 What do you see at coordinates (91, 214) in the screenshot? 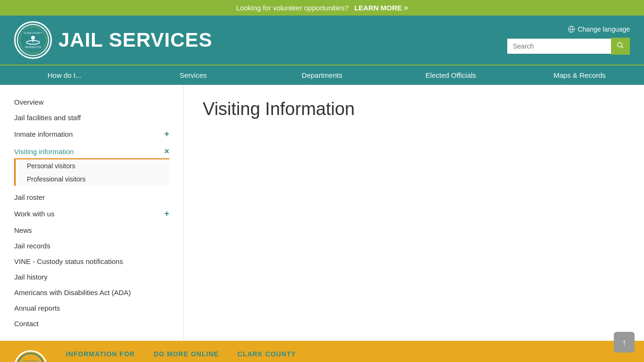
I see `sidebar-link-work-with-us: Work with us +` at bounding box center [91, 214].